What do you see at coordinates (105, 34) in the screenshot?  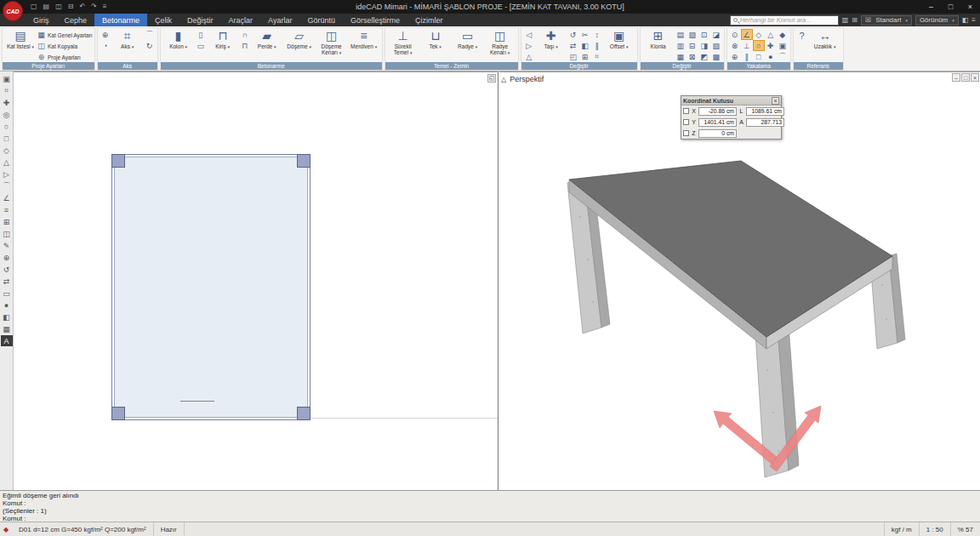 I see `ribbon-small-icon: ⊕` at bounding box center [105, 34].